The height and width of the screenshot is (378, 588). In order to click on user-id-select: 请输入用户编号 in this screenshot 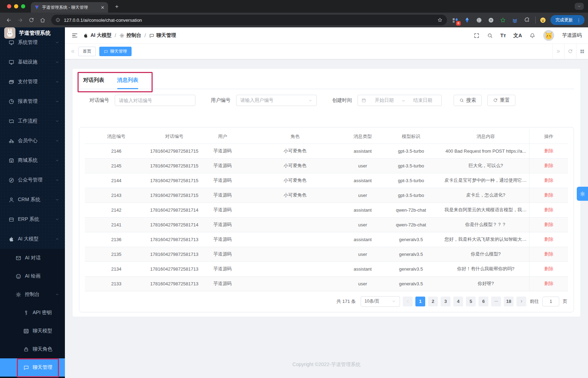, I will do `click(276, 100)`.